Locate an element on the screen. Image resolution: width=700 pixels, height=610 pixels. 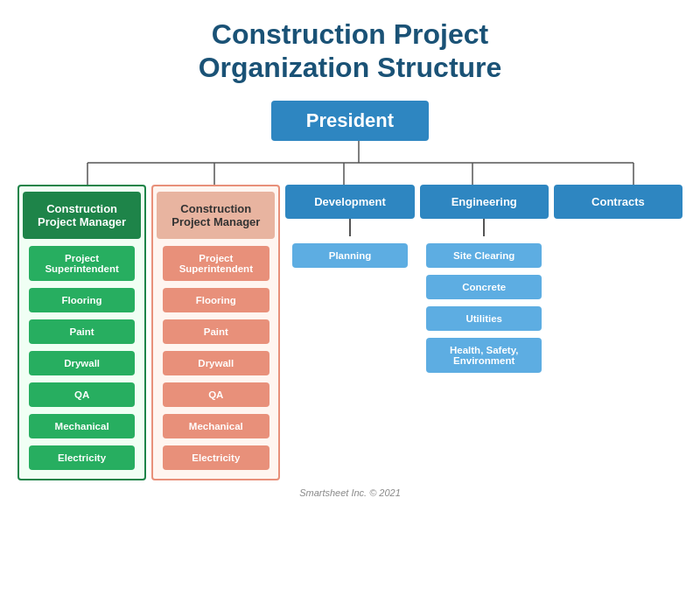
col-cpm1-item-5: Mechanical is located at coordinates (82, 426).